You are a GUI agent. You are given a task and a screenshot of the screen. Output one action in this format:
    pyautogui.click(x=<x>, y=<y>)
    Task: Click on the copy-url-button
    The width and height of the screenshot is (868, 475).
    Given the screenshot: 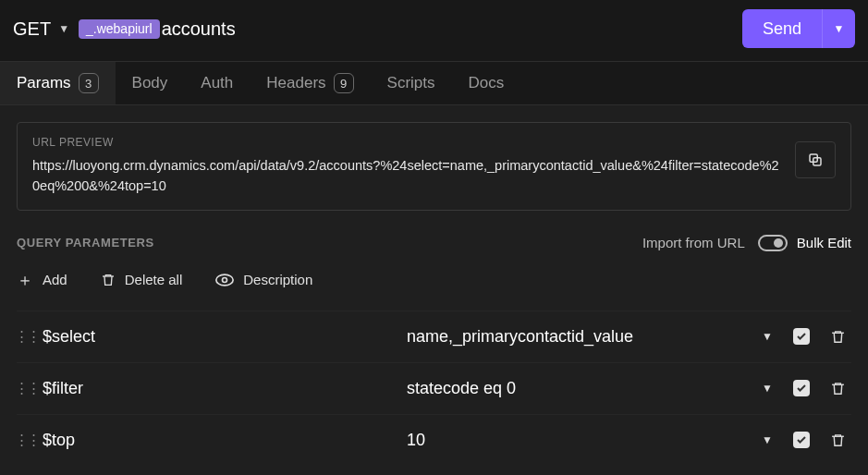 What is the action you would take?
    pyautogui.click(x=815, y=160)
    